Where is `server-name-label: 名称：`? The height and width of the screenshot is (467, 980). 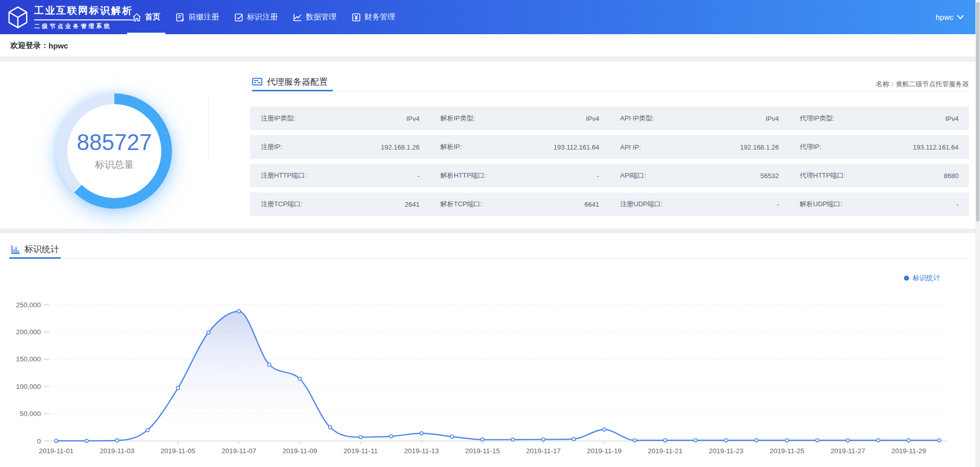 server-name-label: 名称： is located at coordinates (886, 84).